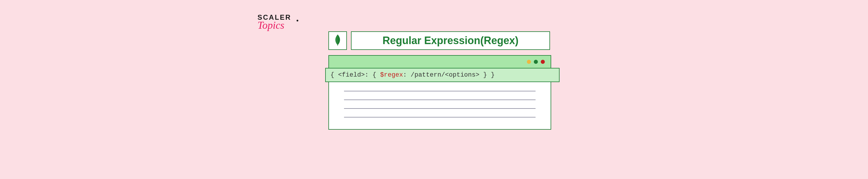 The height and width of the screenshot is (179, 868). I want to click on scaler-topics-logo: SCALER Topics, so click(274, 22).